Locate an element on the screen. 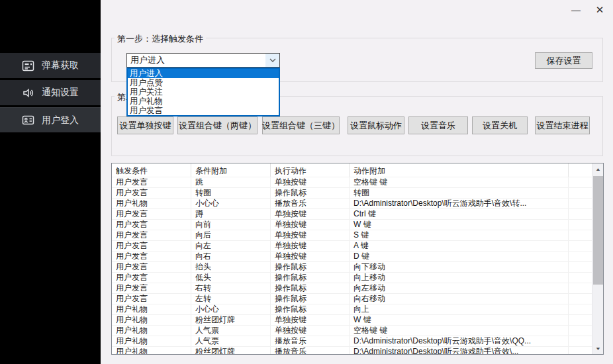  set-single-key-button: 设置单独按键 is located at coordinates (146, 126).